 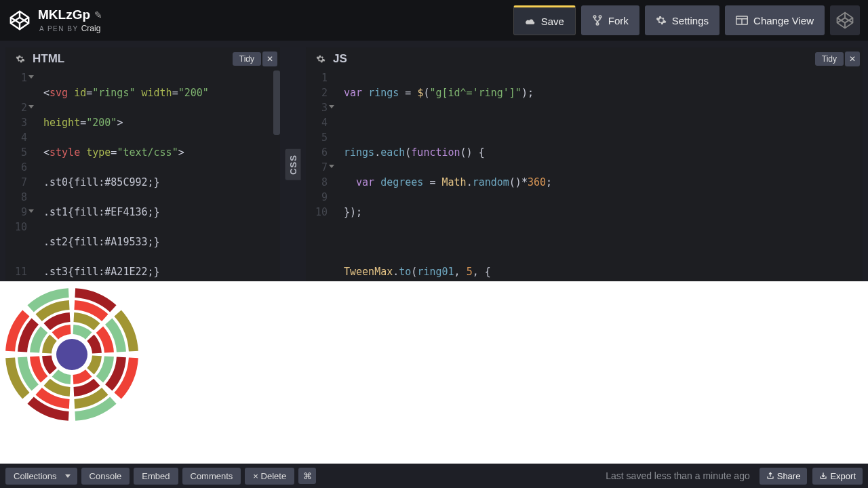 What do you see at coordinates (293, 165) in the screenshot?
I see `css-collapsed-label: CSS` at bounding box center [293, 165].